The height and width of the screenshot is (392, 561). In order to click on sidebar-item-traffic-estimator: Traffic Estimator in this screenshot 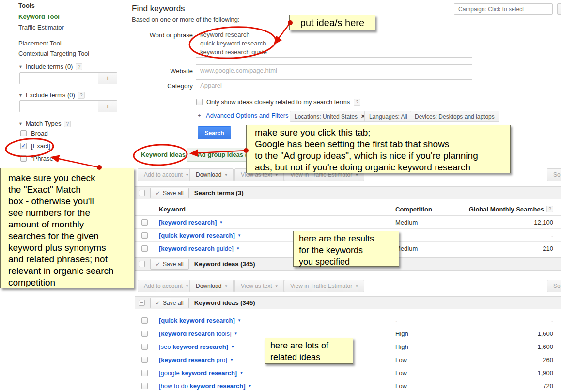, I will do `click(41, 27)`.